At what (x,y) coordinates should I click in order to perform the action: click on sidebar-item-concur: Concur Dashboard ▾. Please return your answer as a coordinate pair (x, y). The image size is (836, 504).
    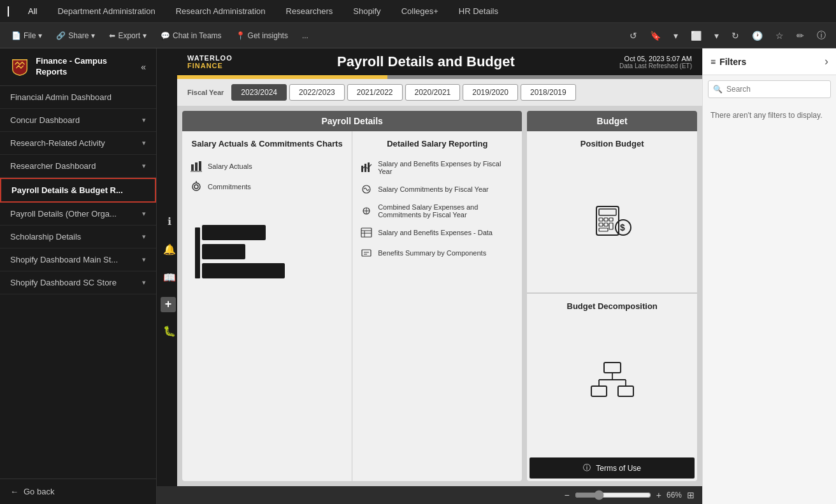
    Looking at the image, I should click on (78, 120).